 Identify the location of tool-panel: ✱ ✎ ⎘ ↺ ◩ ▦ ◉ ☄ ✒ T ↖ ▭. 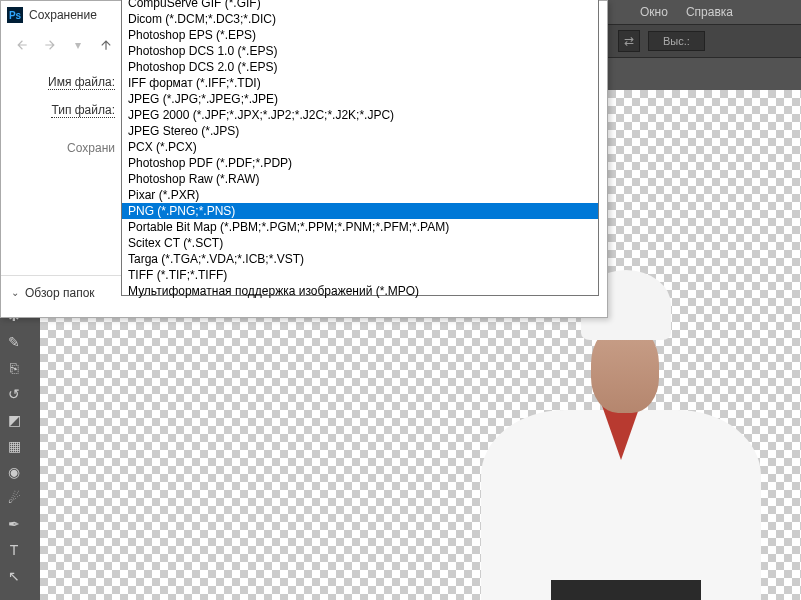
(15, 450).